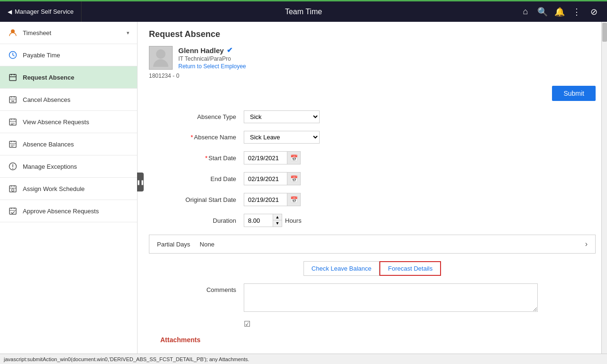 This screenshot has height=364, width=607. Describe the element at coordinates (61, 211) in the screenshot. I see `sidebar-item-approve-absence-requests-label: Approve Absence Requests` at that location.